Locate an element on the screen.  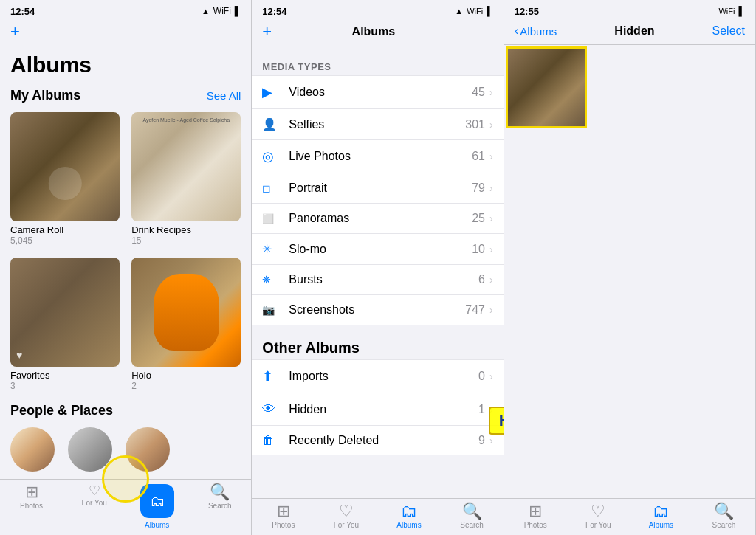
photos-tab-label-2: Photos is located at coordinates (284, 525).